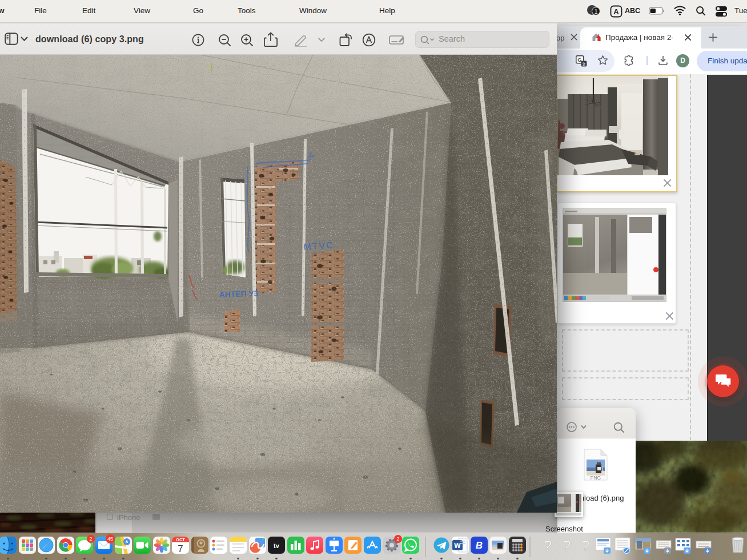 This screenshot has height=560, width=747. Describe the element at coordinates (457, 546) in the screenshot. I see `svg-text: W` at that location.